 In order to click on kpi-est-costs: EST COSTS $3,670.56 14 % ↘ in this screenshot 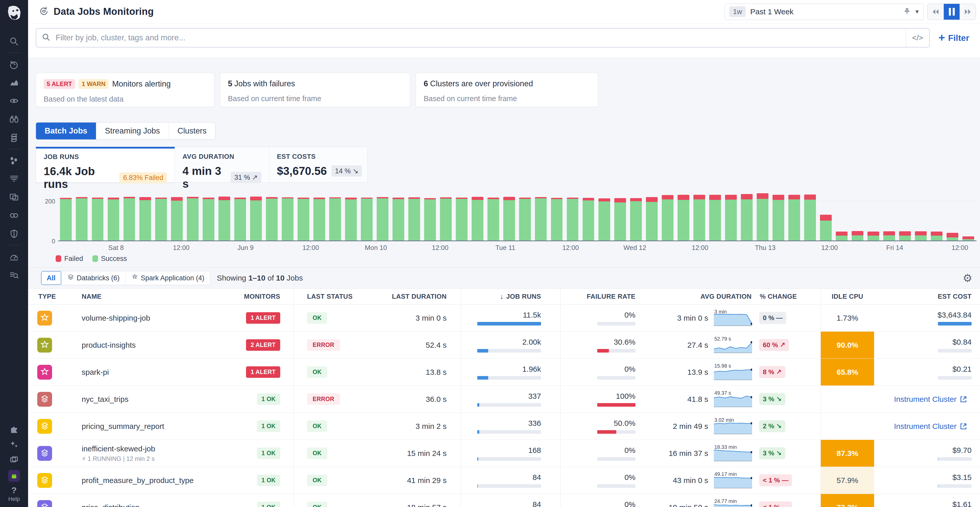, I will do `click(318, 165)`.